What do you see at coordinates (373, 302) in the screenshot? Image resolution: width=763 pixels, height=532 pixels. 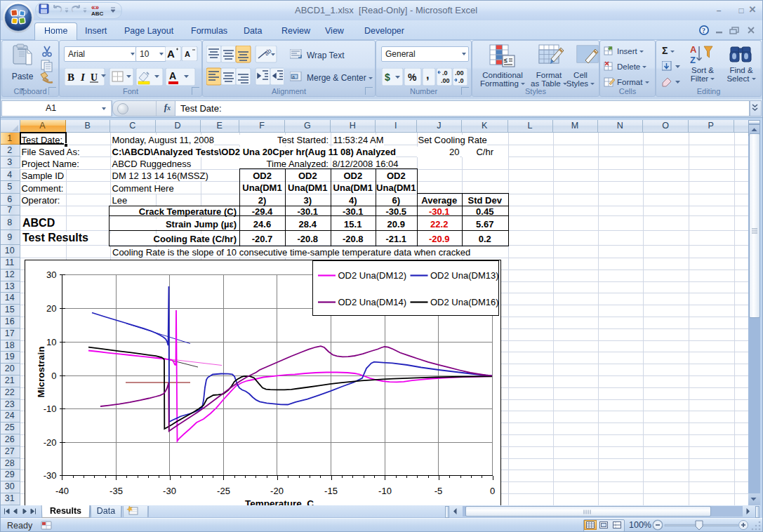 I see `svg-text: OD2 Una(DM14)` at bounding box center [373, 302].